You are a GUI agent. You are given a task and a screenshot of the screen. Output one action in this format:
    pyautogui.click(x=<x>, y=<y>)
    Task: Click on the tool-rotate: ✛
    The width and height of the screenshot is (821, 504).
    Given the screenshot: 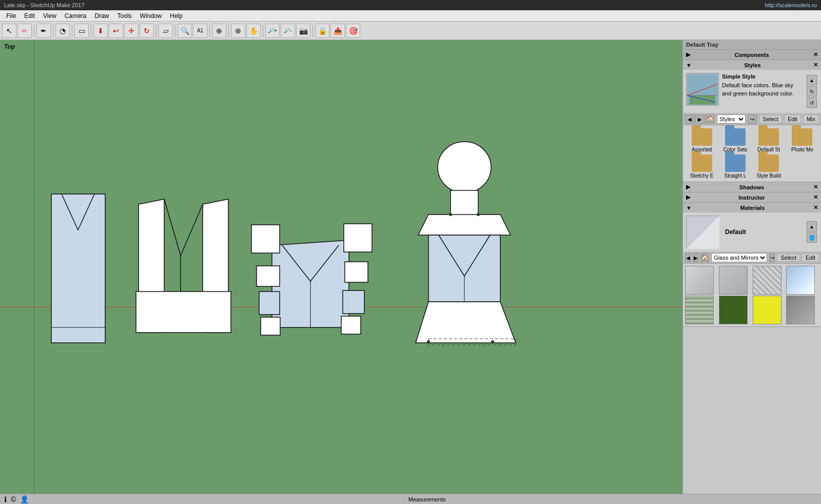 What is the action you would take?
    pyautogui.click(x=131, y=31)
    